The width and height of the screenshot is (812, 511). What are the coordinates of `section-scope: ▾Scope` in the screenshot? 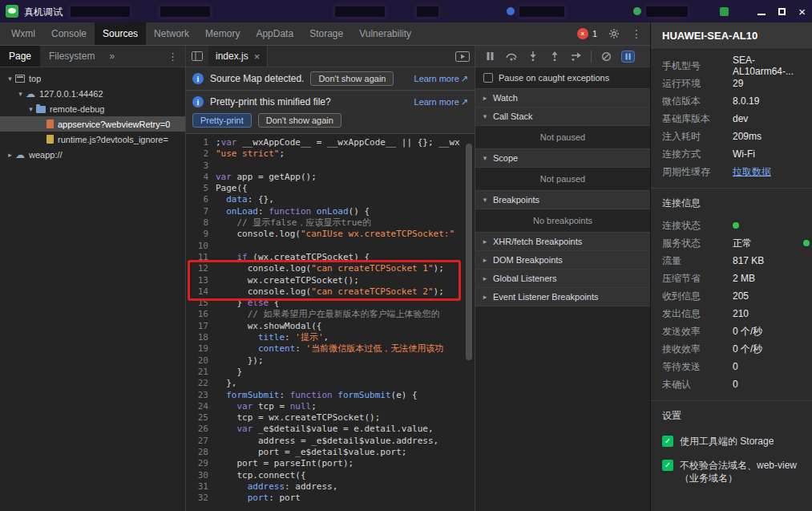 It's located at (563, 159).